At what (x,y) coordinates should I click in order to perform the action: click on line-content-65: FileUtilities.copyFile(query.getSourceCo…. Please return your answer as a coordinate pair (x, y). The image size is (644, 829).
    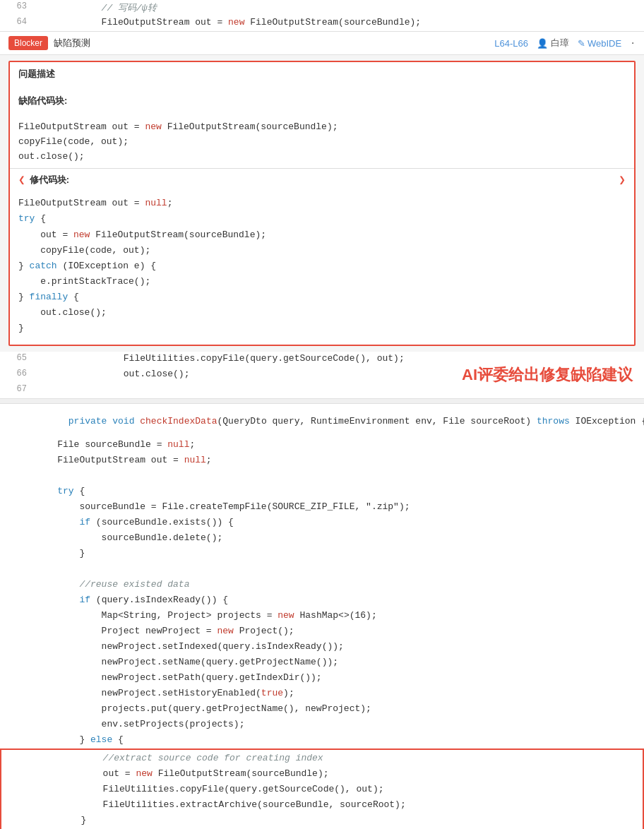
    Looking at the image, I should click on (340, 358).